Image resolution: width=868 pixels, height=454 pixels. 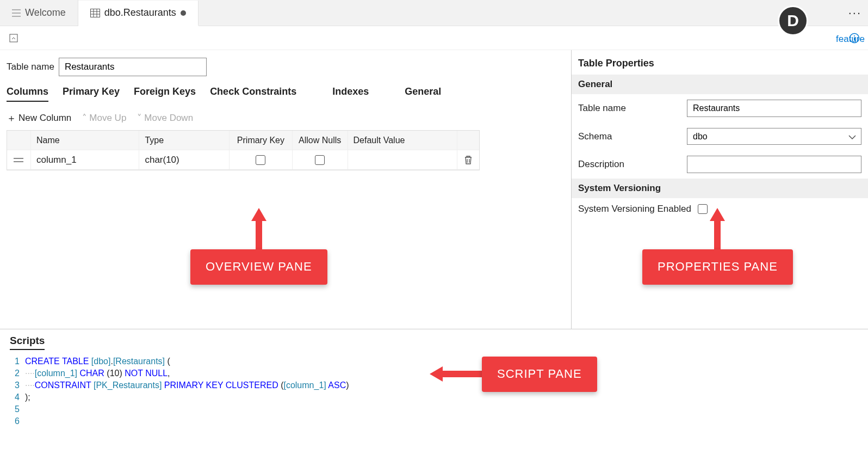 I want to click on col-header-nulls: Allow Nulls, so click(x=320, y=140).